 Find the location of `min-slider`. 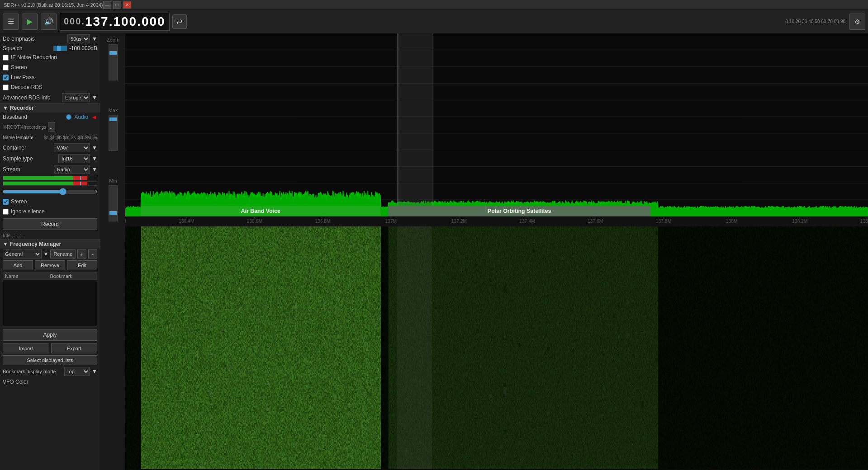

min-slider is located at coordinates (113, 203).